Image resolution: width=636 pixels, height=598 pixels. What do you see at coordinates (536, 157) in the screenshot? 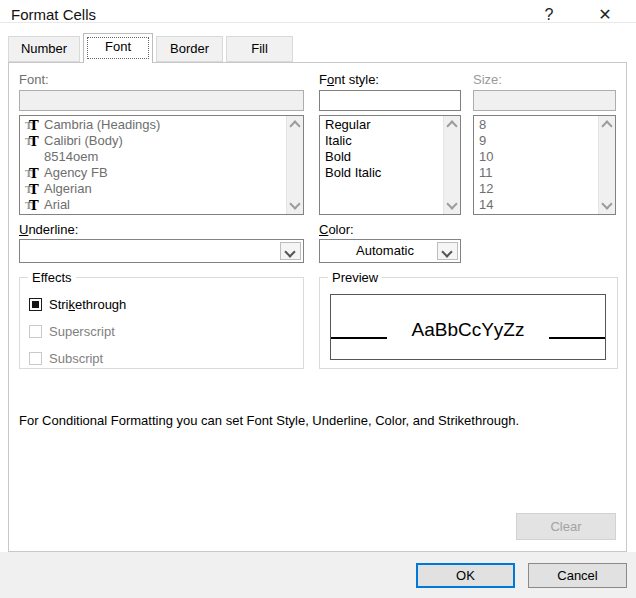
I see `size-item: 10` at bounding box center [536, 157].